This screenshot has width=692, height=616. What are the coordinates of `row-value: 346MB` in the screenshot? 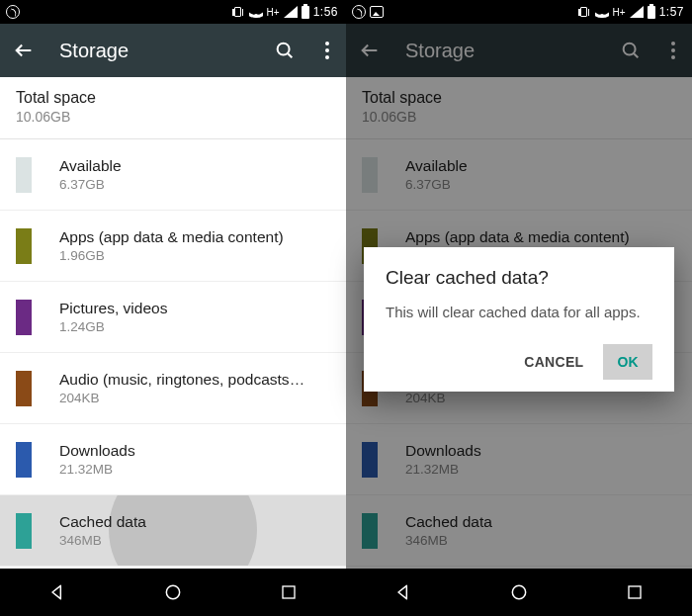 It's located at (103, 540).